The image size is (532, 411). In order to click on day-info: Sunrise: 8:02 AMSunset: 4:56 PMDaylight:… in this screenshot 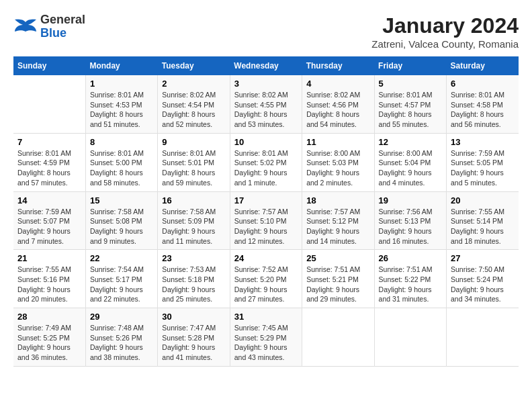, I will do `click(338, 110)`.